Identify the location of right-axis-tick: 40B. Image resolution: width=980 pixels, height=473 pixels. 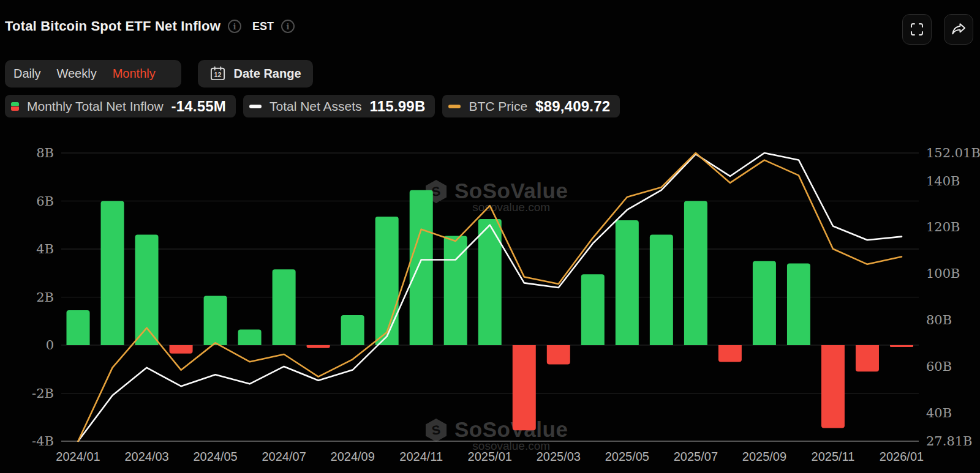
(939, 413).